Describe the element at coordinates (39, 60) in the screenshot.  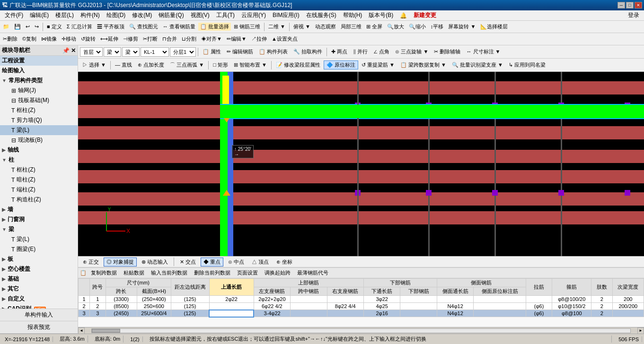
I see `nav-settings: 工程设置` at that location.